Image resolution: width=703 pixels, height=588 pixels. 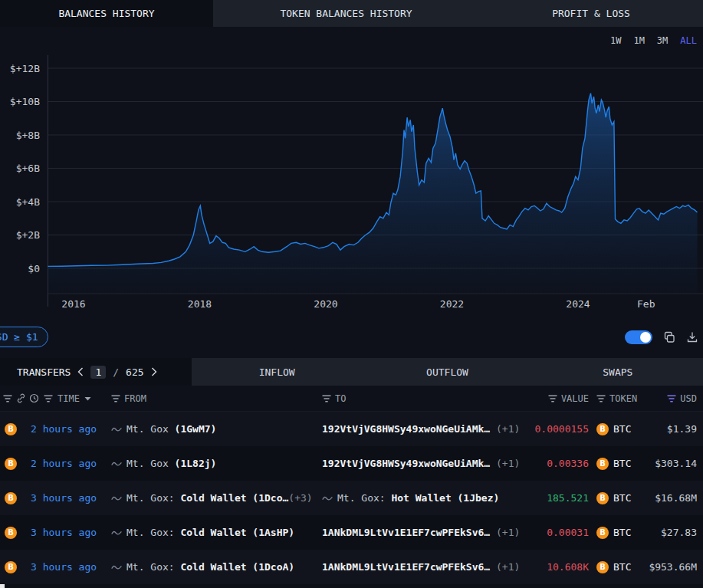 I want to click on token-header-label: TOKEN, so click(x=623, y=399).